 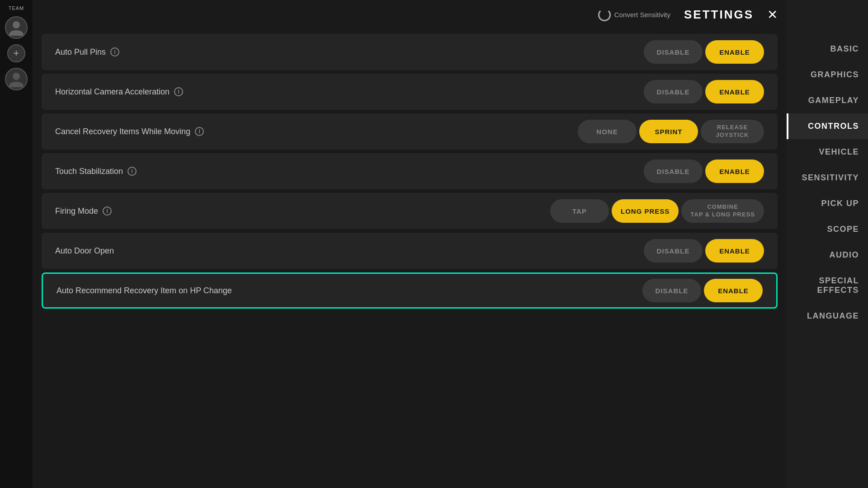 What do you see at coordinates (657, 211) in the screenshot?
I see `controls-firing-mode: TAP LONG PRESS COMBINETAP & LONG PRESS` at bounding box center [657, 211].